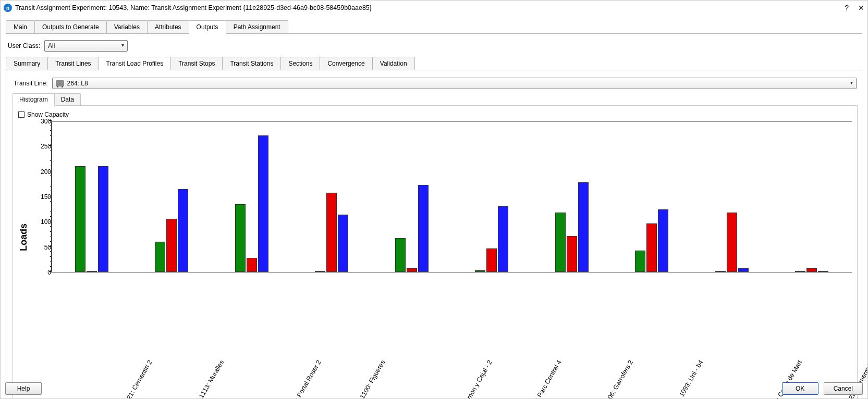 The image size is (868, 399). What do you see at coordinates (41, 146) in the screenshot?
I see `y-tick-label: 250` at bounding box center [41, 146].